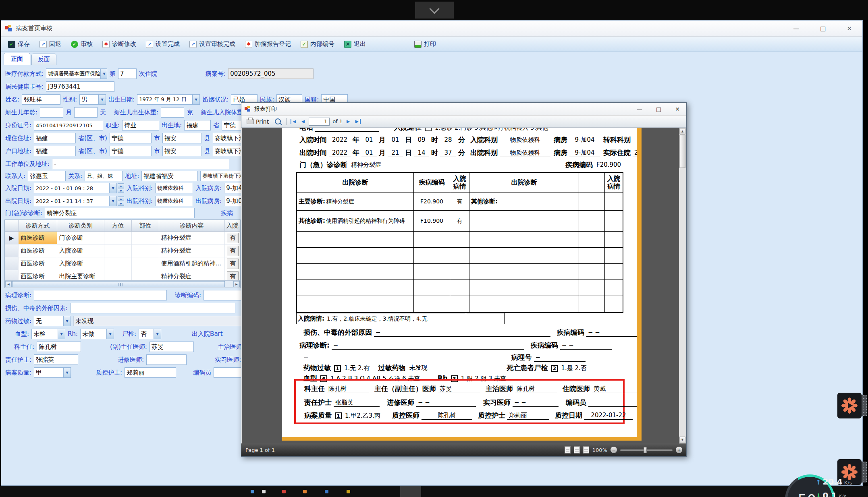  Describe the element at coordinates (17, 59) in the screenshot. I see `tab-正面: 正面` at that location.